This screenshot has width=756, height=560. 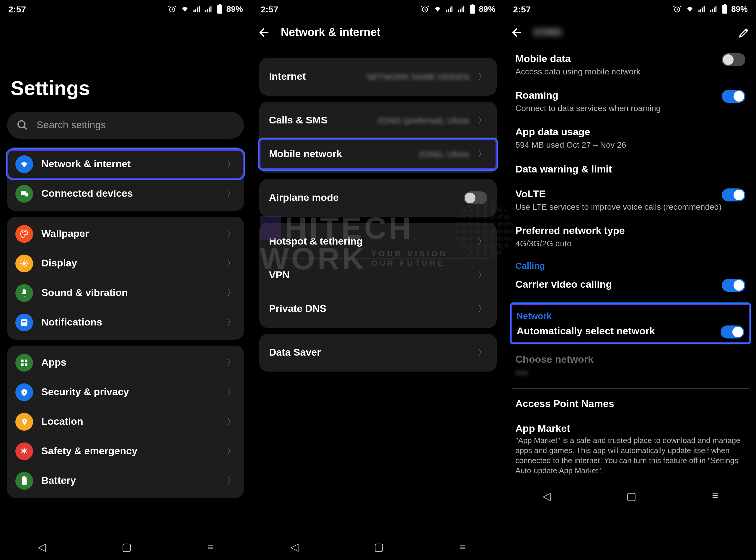 What do you see at coordinates (126, 125) in the screenshot?
I see `search-settings: Search settings` at bounding box center [126, 125].